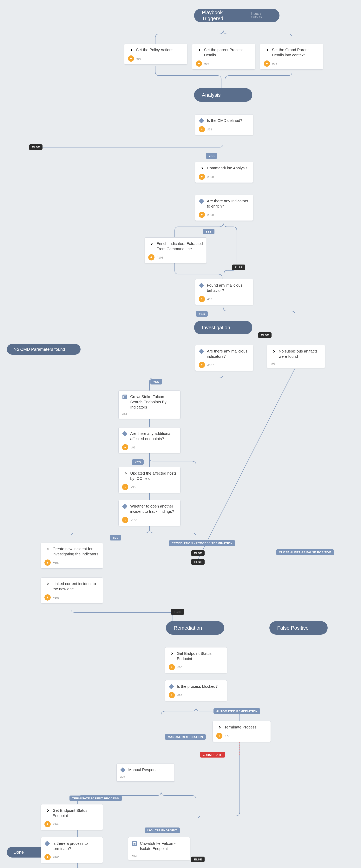  Describe the element at coordinates (76, 846) in the screenshot. I see `task-title: Is there a process to terminate?` at that location.